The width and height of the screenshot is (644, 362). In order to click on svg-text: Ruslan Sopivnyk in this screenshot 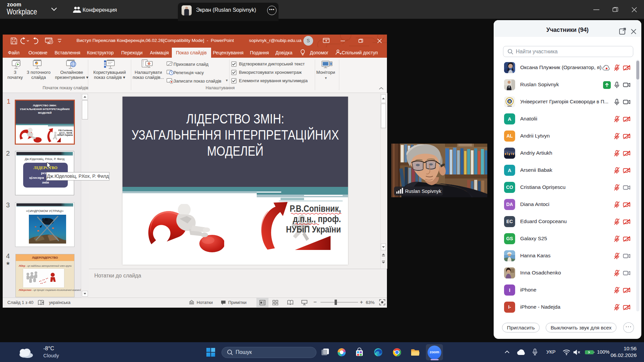, I will do `click(424, 191)`.